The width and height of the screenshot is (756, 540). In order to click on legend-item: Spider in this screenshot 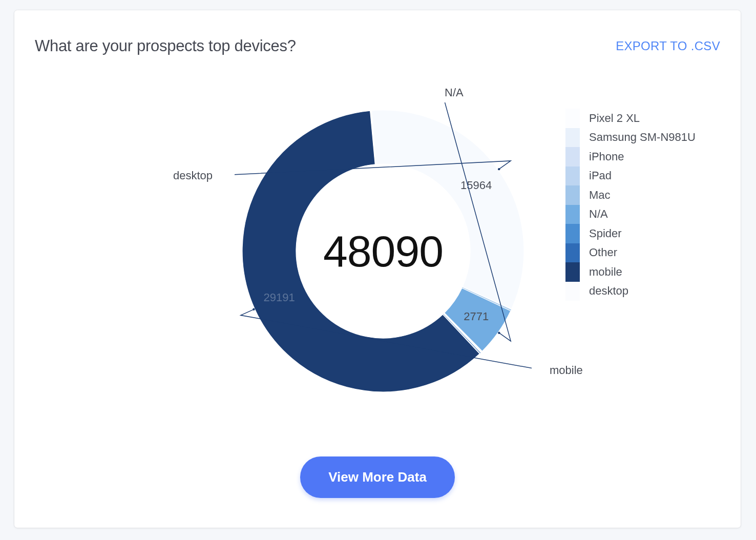, I will do `click(642, 234)`.